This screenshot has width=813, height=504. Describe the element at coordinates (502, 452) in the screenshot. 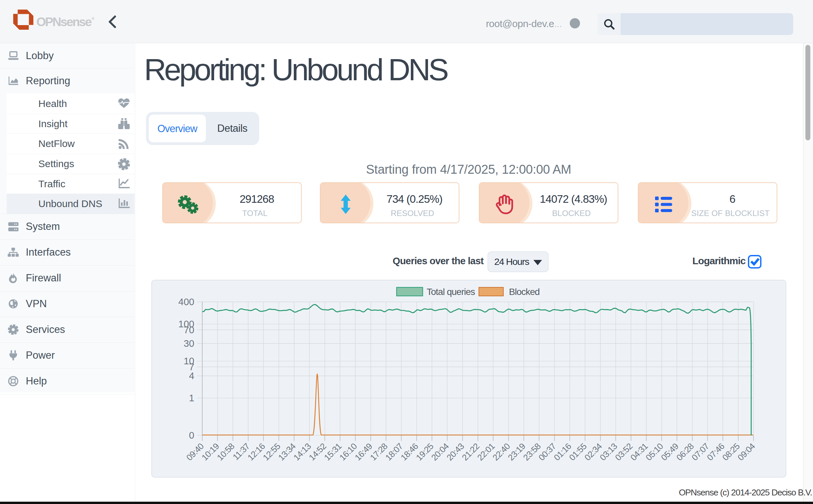

I see `svg-text: 22:40` at that location.